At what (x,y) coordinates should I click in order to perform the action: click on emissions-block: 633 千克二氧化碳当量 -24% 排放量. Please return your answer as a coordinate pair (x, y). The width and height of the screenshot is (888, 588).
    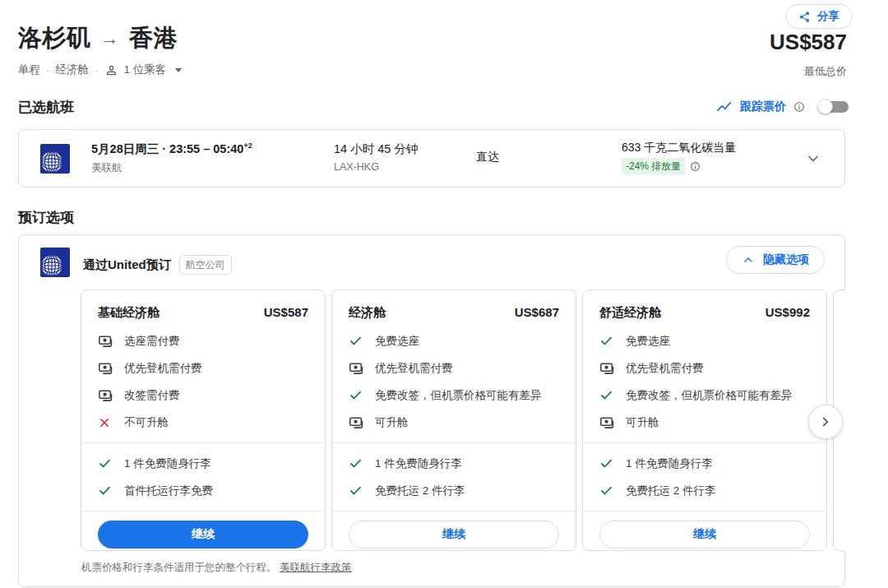
    Looking at the image, I should click on (679, 158).